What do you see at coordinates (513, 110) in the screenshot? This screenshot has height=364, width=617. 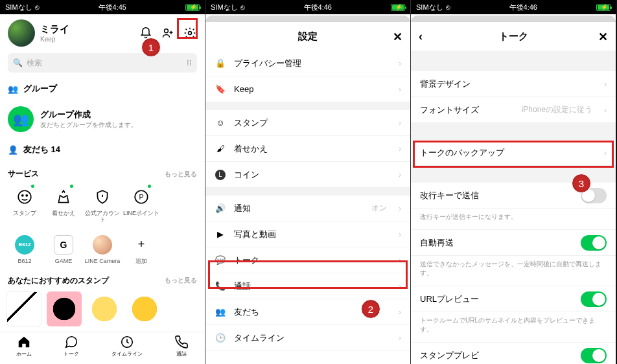 I see `row-font-size: フォントサイズiPhoneの設定に従う›` at bounding box center [513, 110].